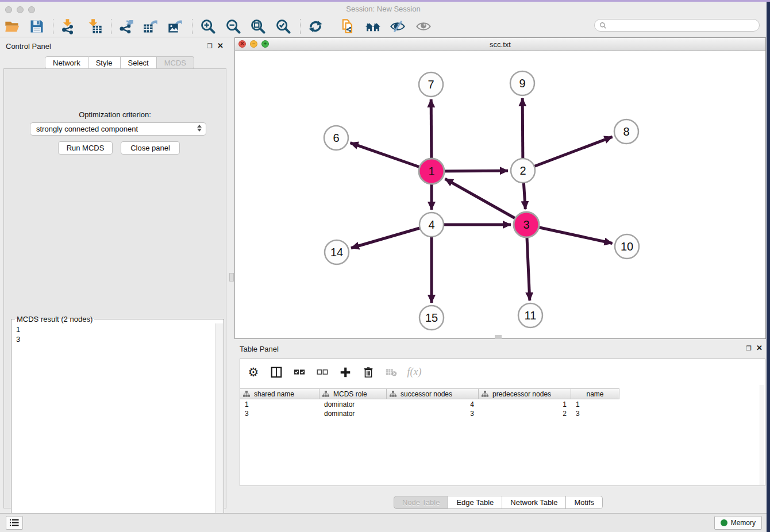 The image size is (770, 532). What do you see at coordinates (210, 46) in the screenshot?
I see `float-panel-icon: ❐` at bounding box center [210, 46].